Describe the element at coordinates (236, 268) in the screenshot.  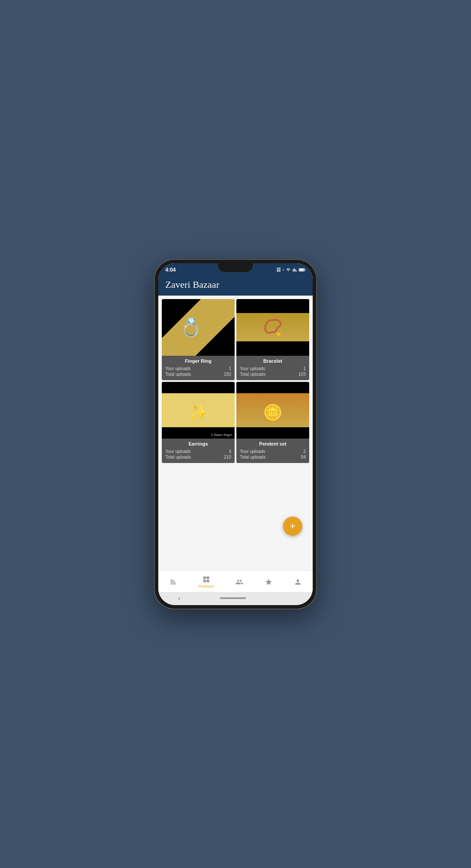
I see `notch` at that location.